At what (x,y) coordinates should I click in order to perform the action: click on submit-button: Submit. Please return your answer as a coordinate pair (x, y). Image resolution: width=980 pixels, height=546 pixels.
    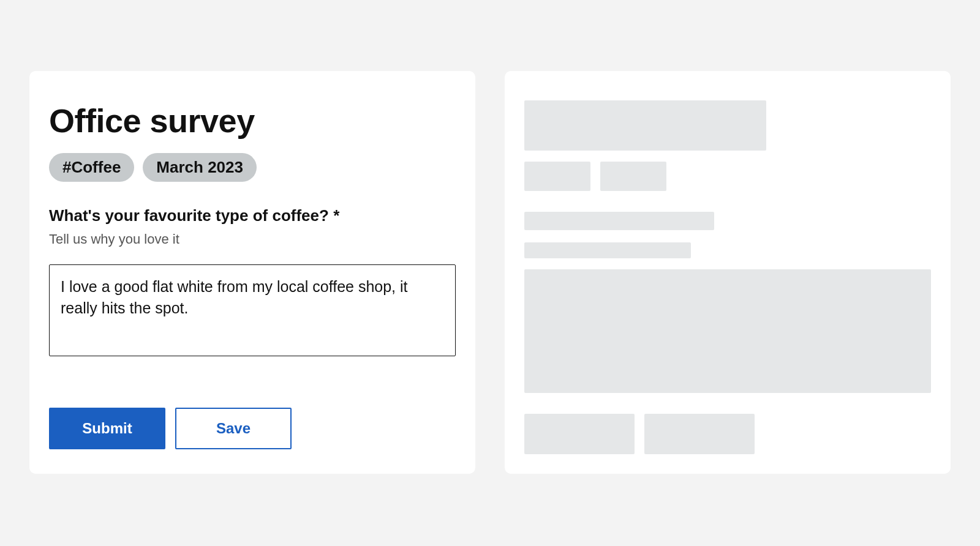
    Looking at the image, I should click on (107, 428).